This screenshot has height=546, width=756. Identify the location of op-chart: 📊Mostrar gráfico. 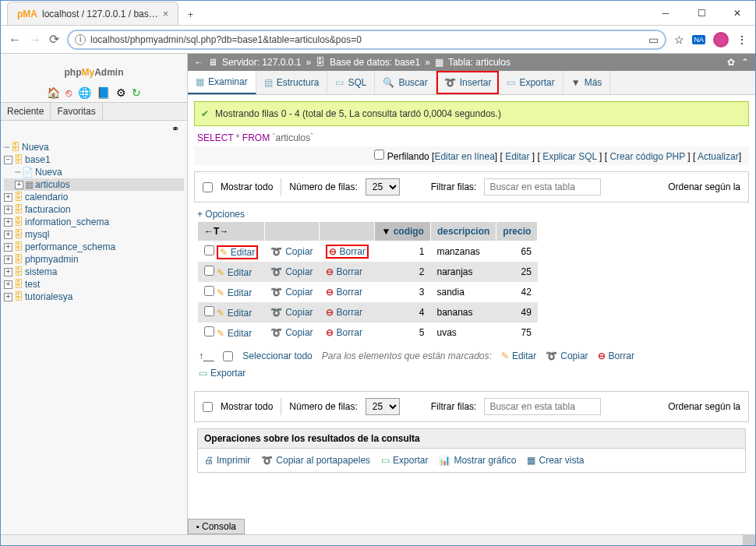
(477, 460).